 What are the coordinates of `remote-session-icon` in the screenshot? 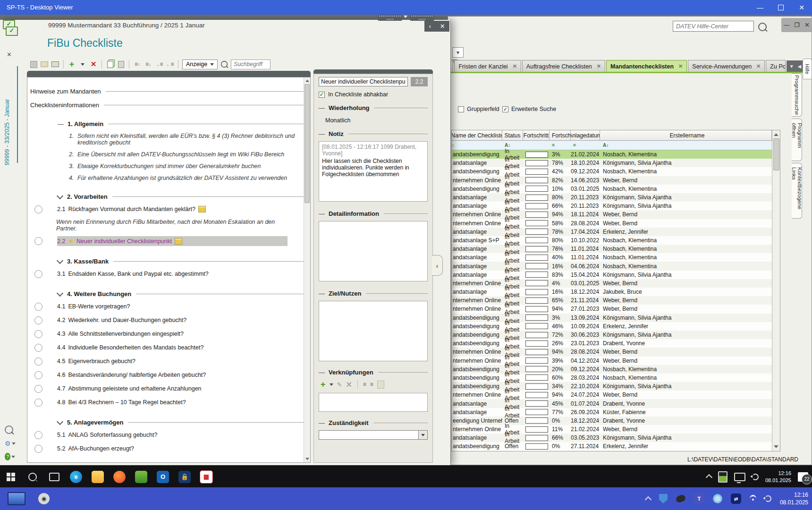 It's located at (17, 499).